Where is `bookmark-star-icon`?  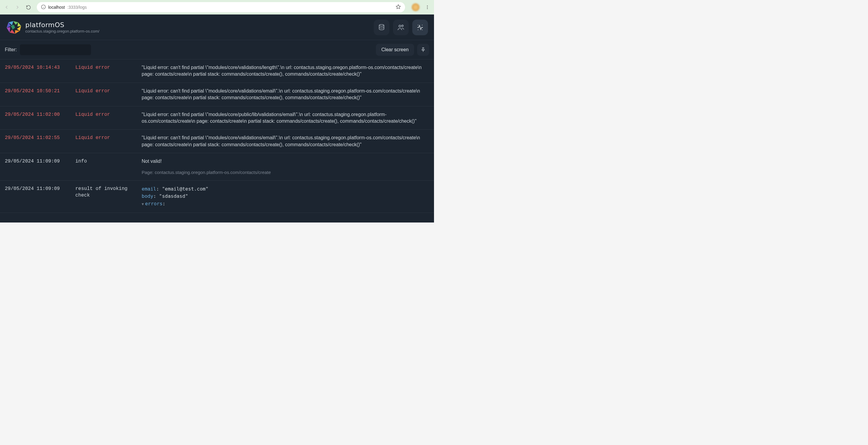 bookmark-star-icon is located at coordinates (398, 7).